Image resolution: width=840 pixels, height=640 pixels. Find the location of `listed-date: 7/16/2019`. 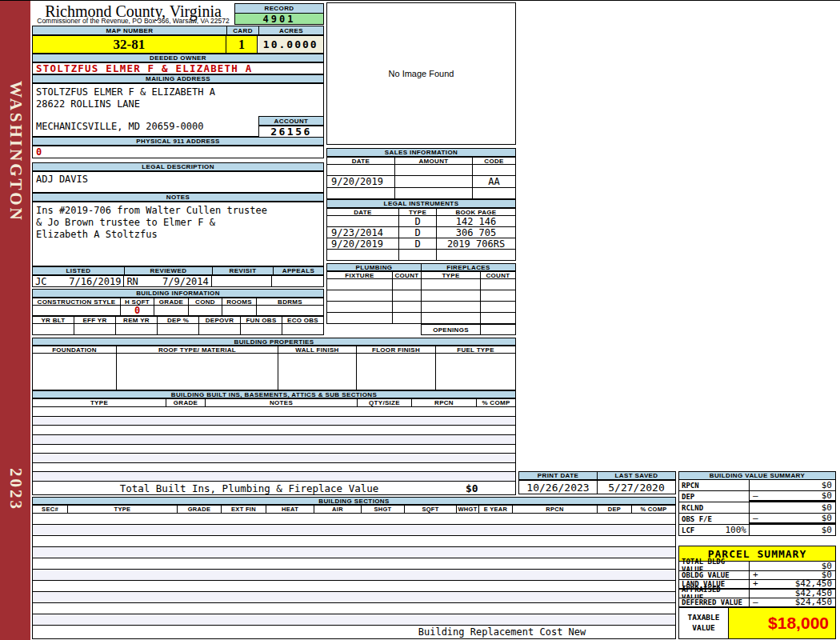

listed-date: 7/16/2019 is located at coordinates (94, 282).